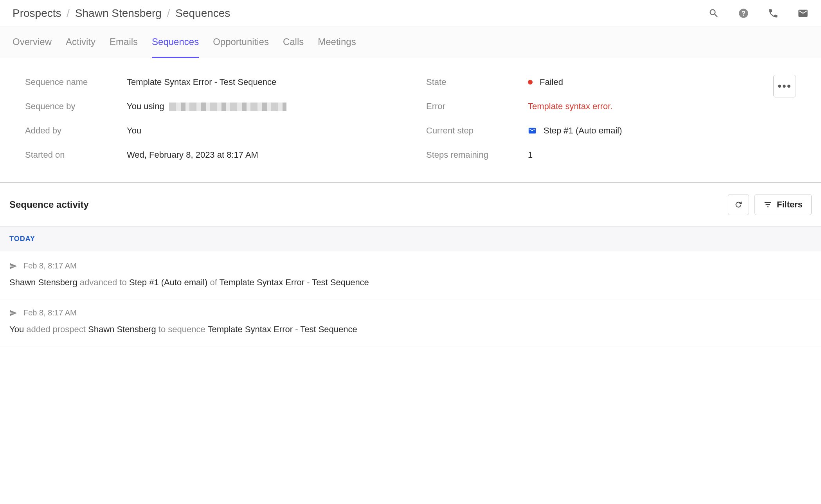 Image resolution: width=821 pixels, height=504 pixels. What do you see at coordinates (575, 131) in the screenshot?
I see `current-step-value: Step #1 (Auto email)` at bounding box center [575, 131].